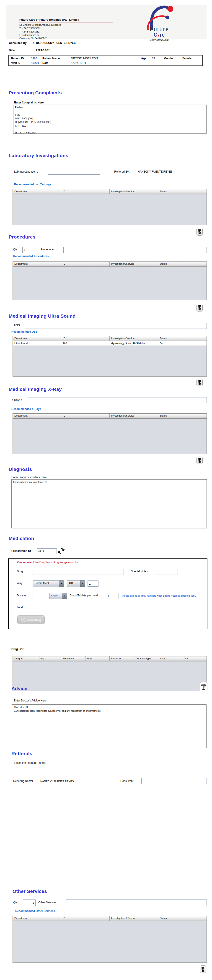  Describe the element at coordinates (30, 607) in the screenshot. I see `total-colon: :` at that location.